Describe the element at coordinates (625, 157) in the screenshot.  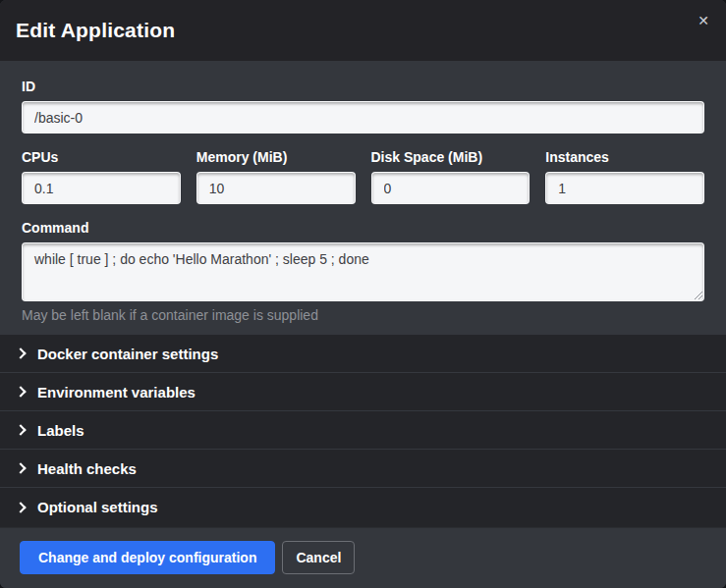
I see `instances-label: Instances` at that location.